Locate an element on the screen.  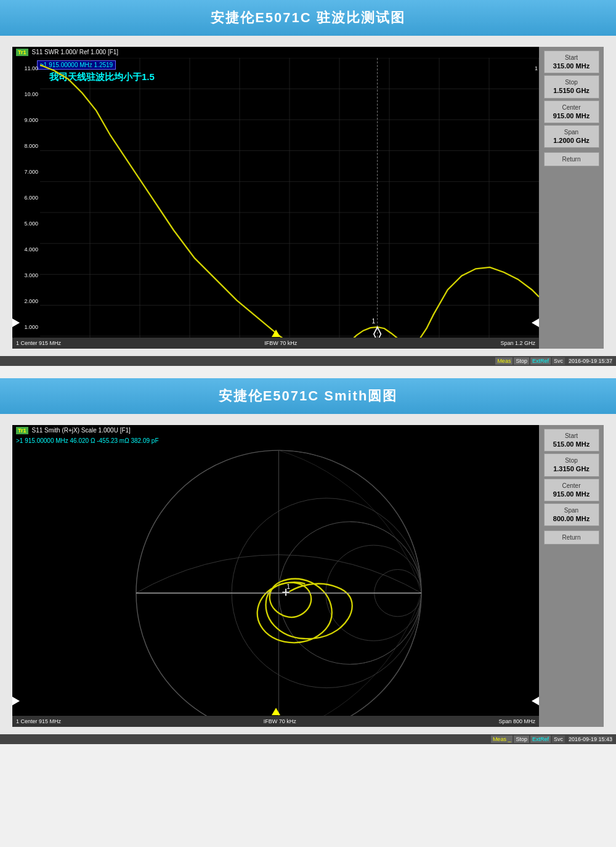
chart1-bottom-right: Span 1.2 GHz is located at coordinates (517, 343).